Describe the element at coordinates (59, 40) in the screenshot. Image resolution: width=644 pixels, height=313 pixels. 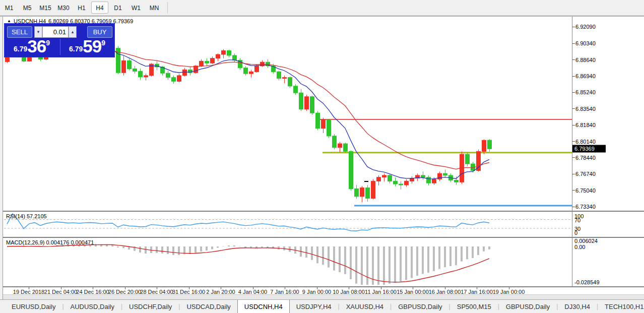
I see `one-click-trading-panel: SELL ▾ 0.01 ▴ BUY 6.79 36 9 6.79 59 9` at that location.